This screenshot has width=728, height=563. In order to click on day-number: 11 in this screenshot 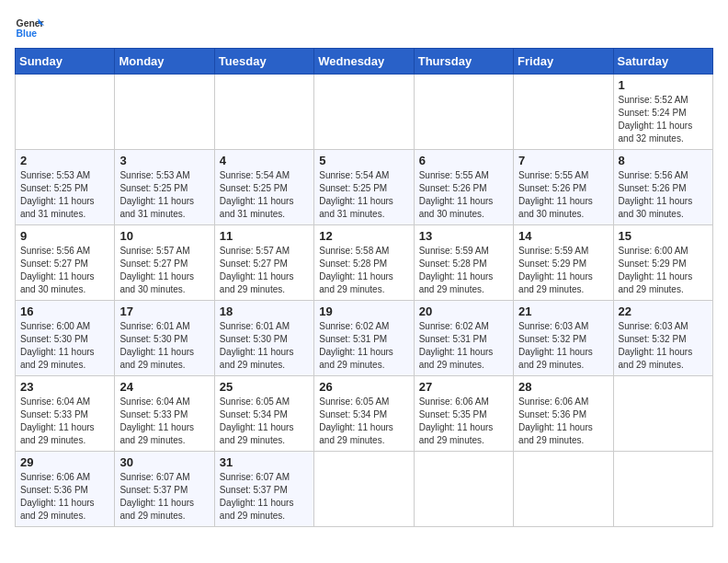, I will do `click(265, 236)`.